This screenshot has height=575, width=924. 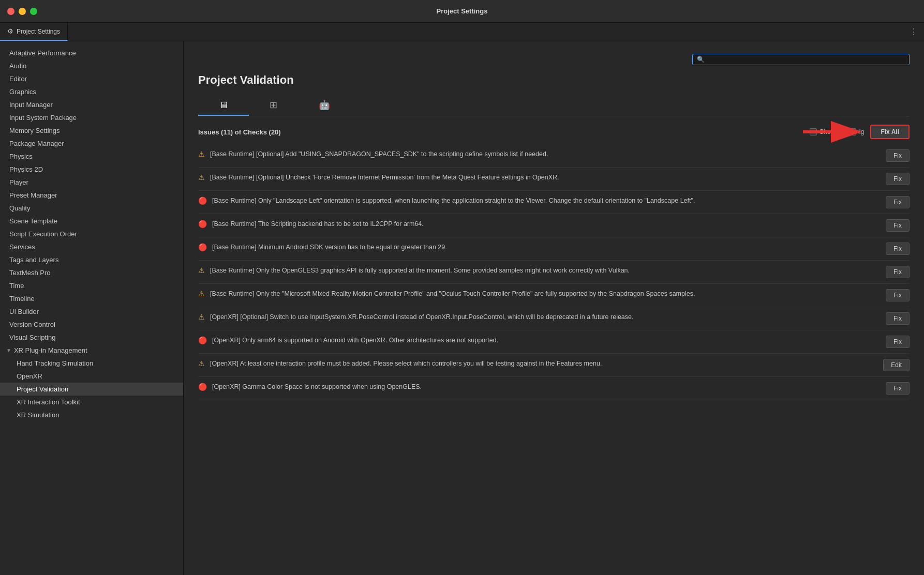 What do you see at coordinates (92, 79) in the screenshot?
I see `sidebar-item-editor: Editor` at bounding box center [92, 79].